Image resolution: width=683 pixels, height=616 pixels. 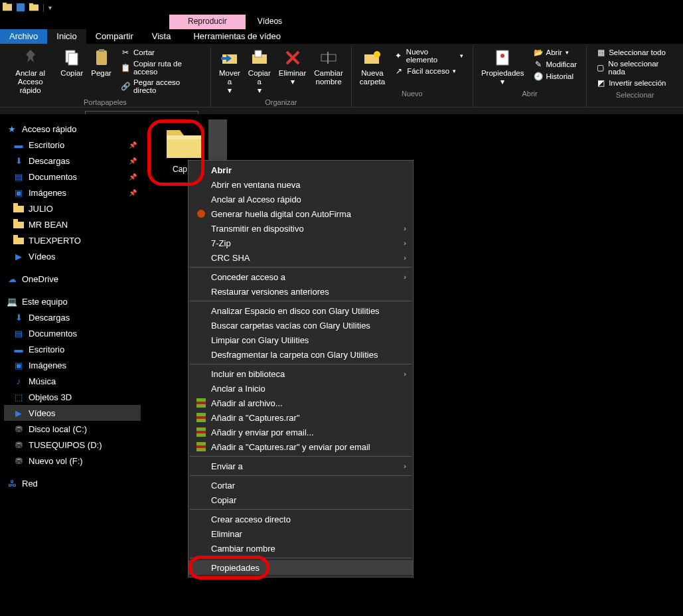 What do you see at coordinates (538, 76) in the screenshot?
I see `history-icon: 🕘` at bounding box center [538, 76].